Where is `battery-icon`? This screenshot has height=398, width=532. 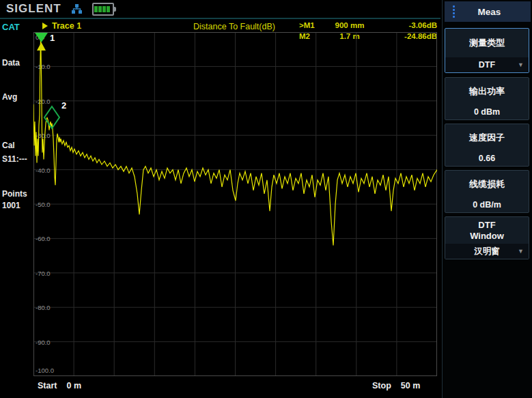
battery-icon is located at coordinates (104, 10).